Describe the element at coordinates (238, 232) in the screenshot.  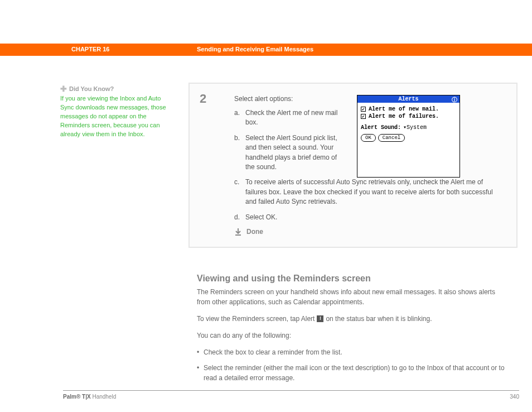
I see `done-arrow-icon` at that location.